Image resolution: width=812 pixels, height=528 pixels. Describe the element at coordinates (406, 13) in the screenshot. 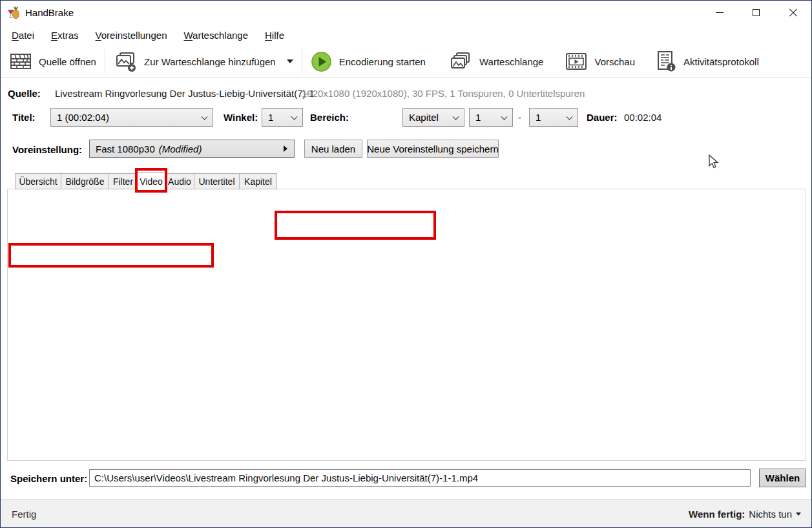

I see `titlebar: HandBrake` at that location.